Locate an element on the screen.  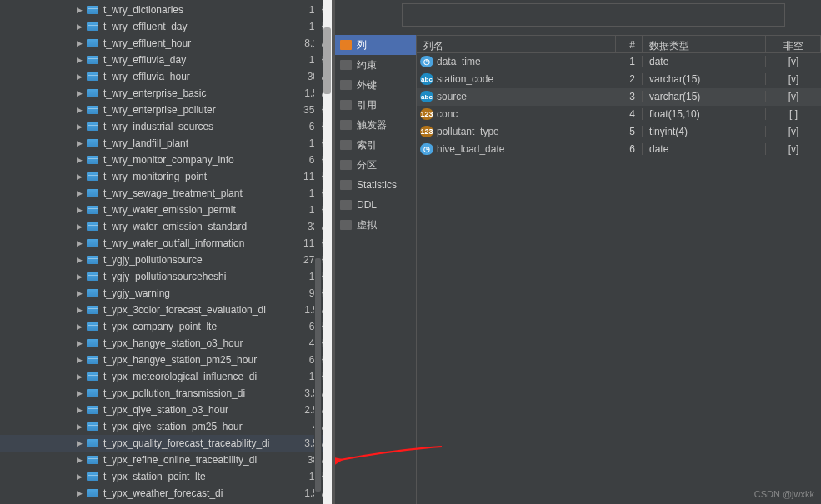
table-row: ▶t_ypx_refine_online_traceability_di38M is located at coordinates (166, 460).